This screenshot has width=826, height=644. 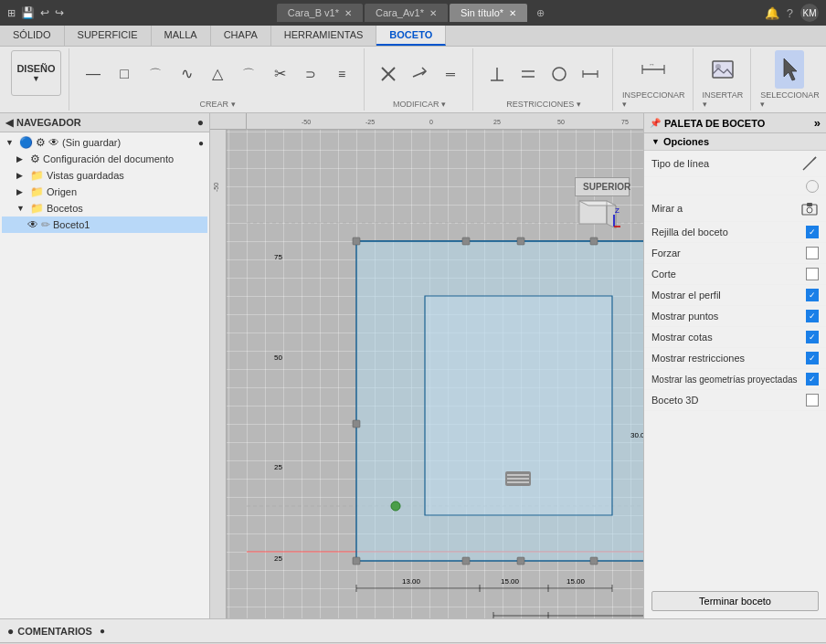 I want to click on opciones-section-header: ▼ Opciones, so click(x=735, y=143).